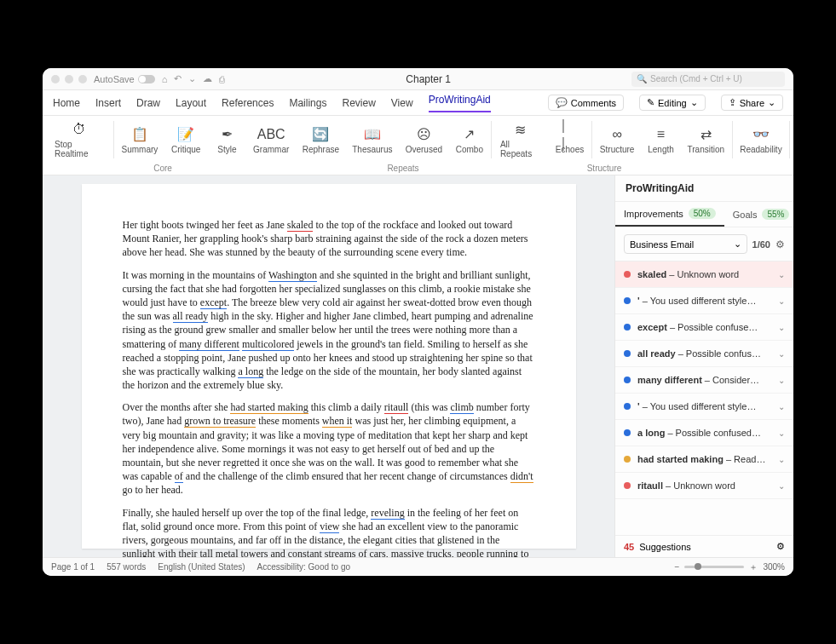 Image resolution: width=836 pixels, height=644 pixels. What do you see at coordinates (148, 103) in the screenshot?
I see `tab-draw: Draw` at bounding box center [148, 103].